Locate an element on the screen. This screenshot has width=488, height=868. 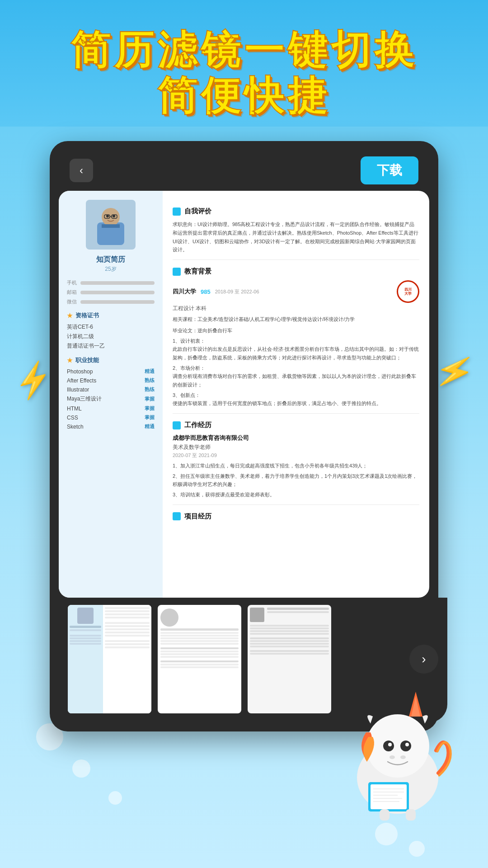
resume-name: 知页简历 is located at coordinates (111, 259).